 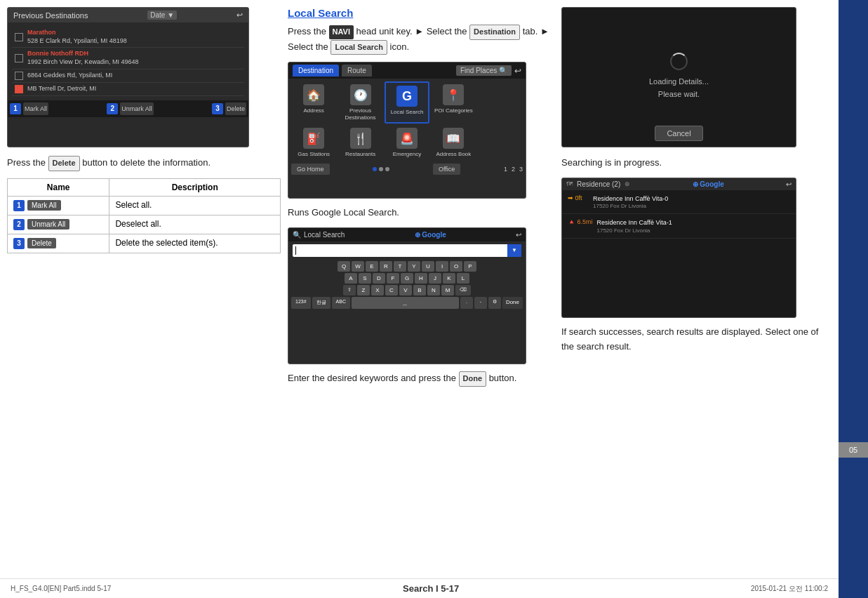 What do you see at coordinates (359, 48) in the screenshot?
I see `local-search-badge: Local Search` at bounding box center [359, 48].